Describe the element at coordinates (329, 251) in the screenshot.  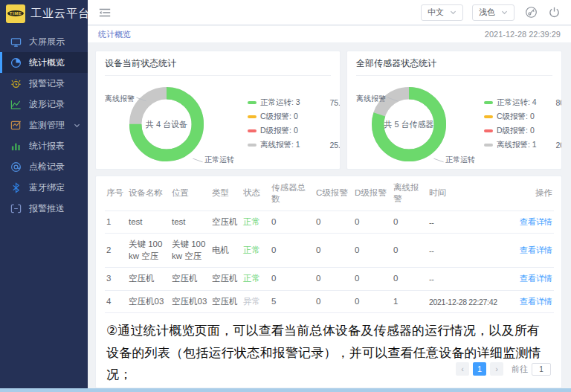
I see `table-row: 2 关键 100 kw 空压 关键 100 kw 空压 电机 正常 0 0 0 …` at that location.